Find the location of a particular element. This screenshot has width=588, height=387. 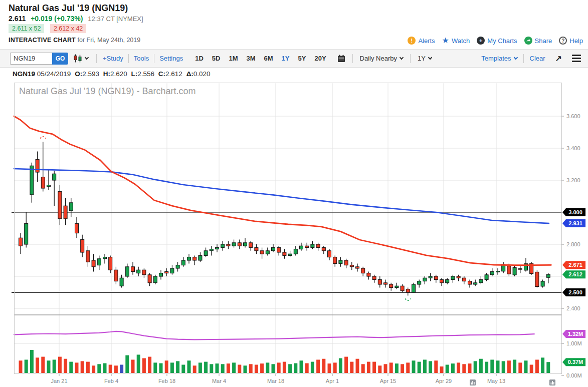

go-button: GO is located at coordinates (60, 59).